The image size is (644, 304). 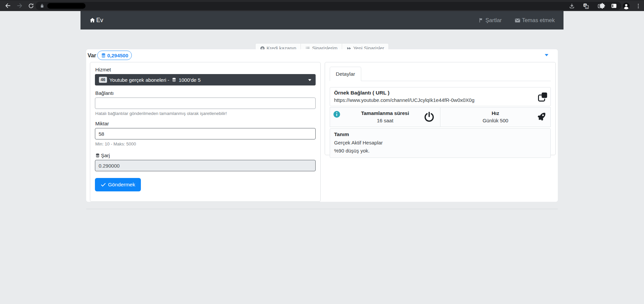 What do you see at coordinates (481, 20) in the screenshot?
I see `flag-icon` at bounding box center [481, 20].